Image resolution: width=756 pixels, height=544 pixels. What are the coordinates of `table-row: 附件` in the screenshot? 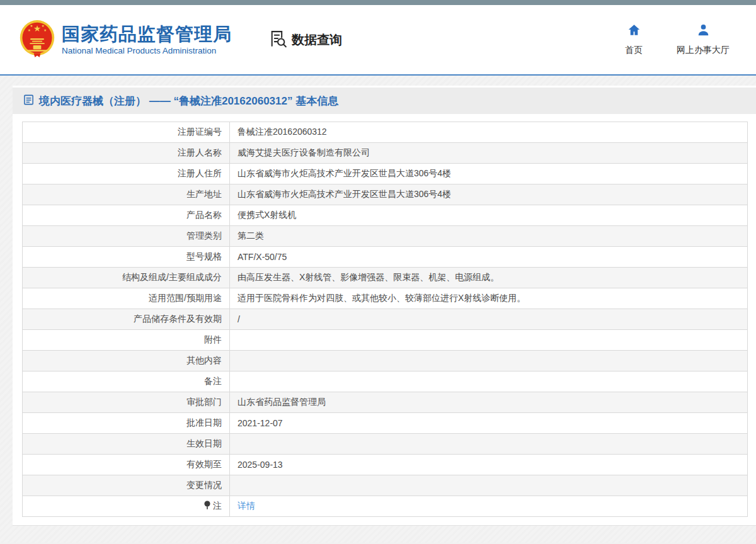 It's located at (386, 340).